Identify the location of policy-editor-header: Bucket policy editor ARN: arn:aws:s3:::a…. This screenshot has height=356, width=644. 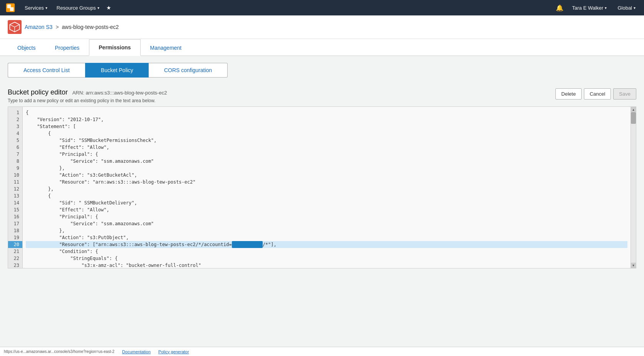
(322, 96).